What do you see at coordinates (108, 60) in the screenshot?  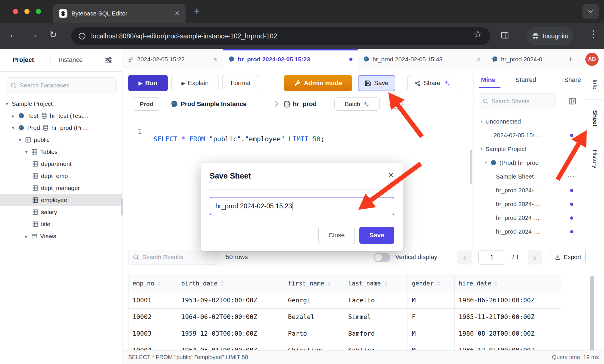 I see `filter-sliders-icon` at bounding box center [108, 60].